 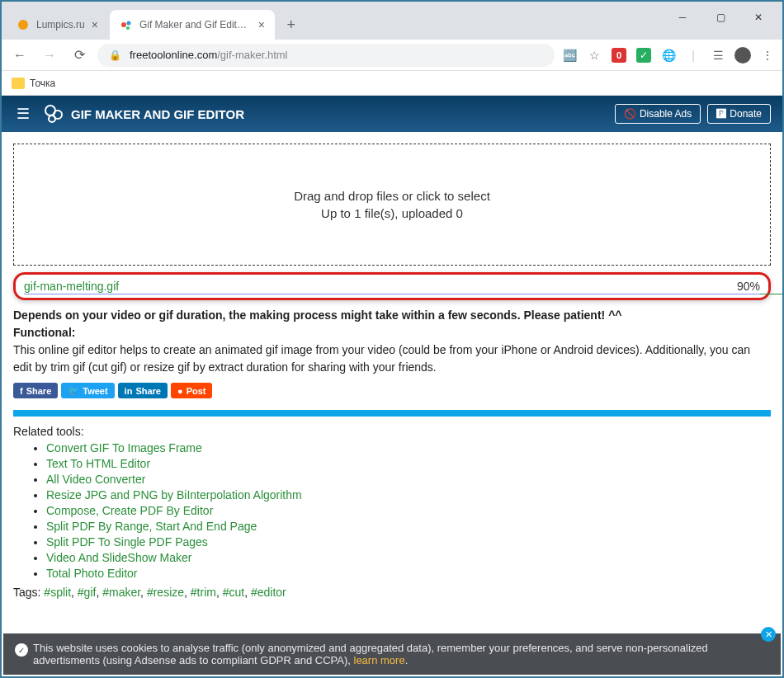 What do you see at coordinates (143, 391) in the screenshot?
I see `share-linkedin: inShare` at bounding box center [143, 391].